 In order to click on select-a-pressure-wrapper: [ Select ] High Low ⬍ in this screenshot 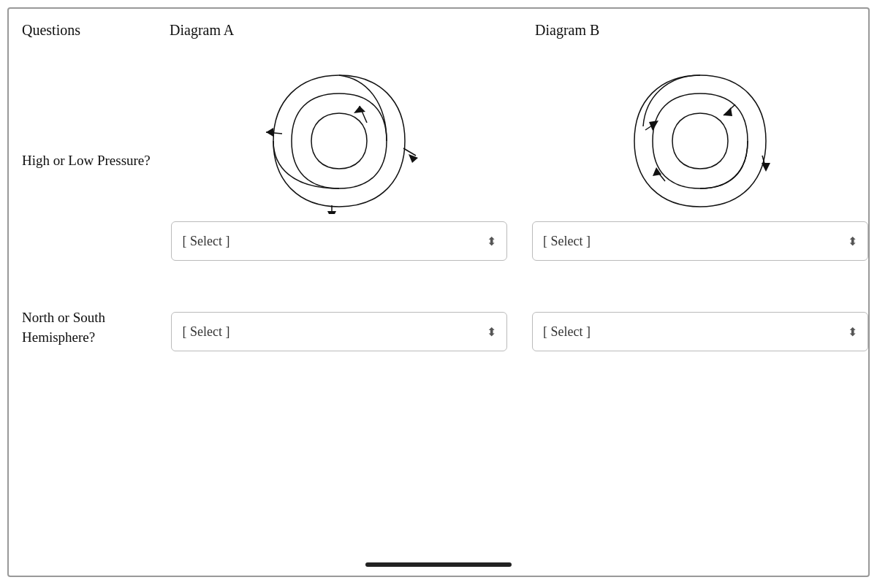, I will do `click(339, 241)`.